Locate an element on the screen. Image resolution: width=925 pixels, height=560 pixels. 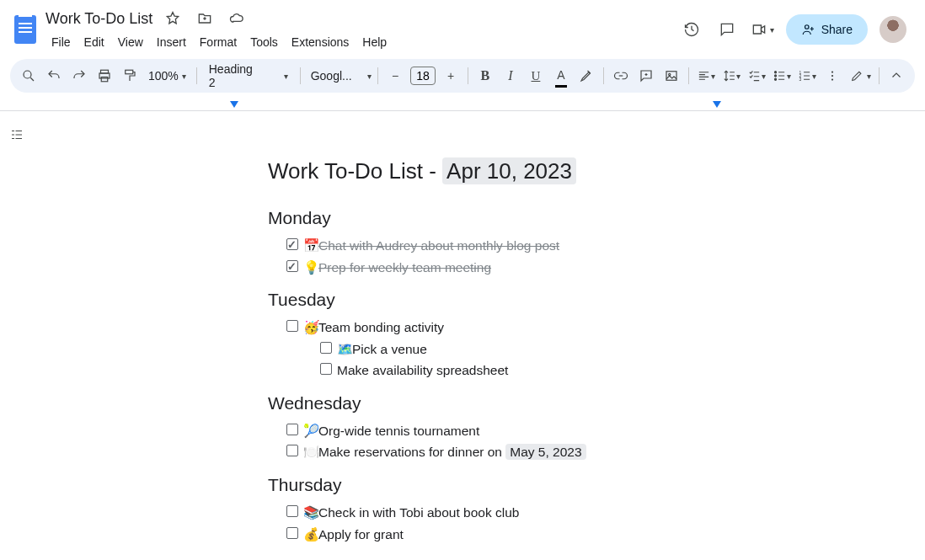
menu-edit: Edit is located at coordinates (94, 42).